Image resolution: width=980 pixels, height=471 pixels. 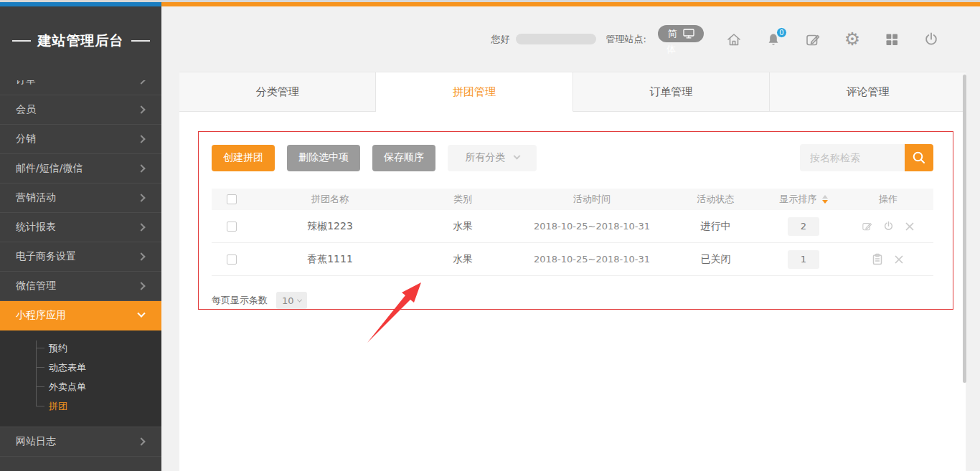 What do you see at coordinates (80, 442) in the screenshot?
I see `sidebar-item-site-logs: 网站日志` at bounding box center [80, 442].